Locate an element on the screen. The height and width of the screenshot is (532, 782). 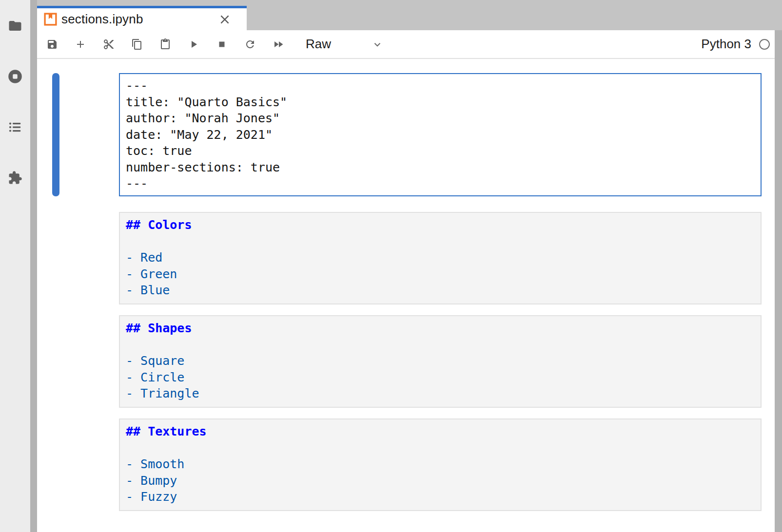
markdown-list-item: - Triangle is located at coordinates (441, 394).